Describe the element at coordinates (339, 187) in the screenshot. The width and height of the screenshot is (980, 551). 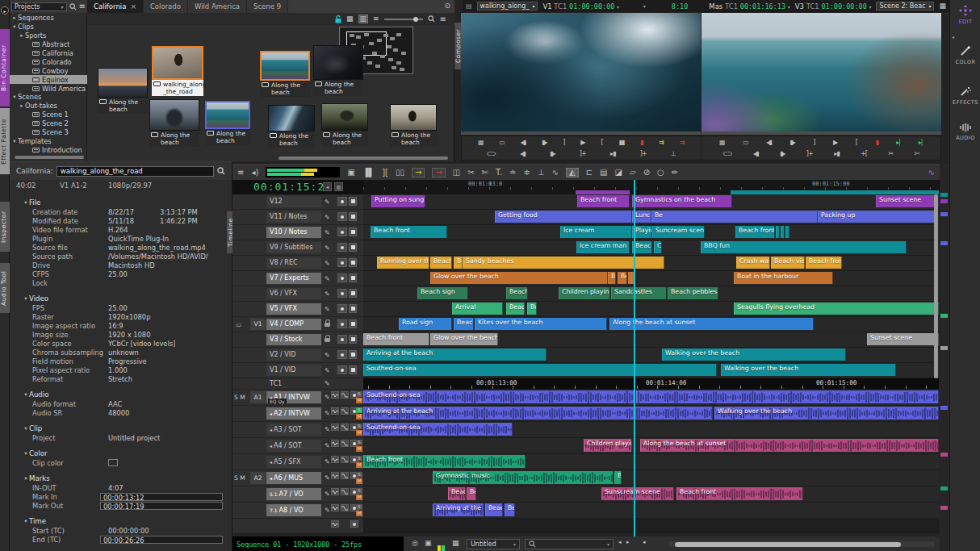
I see `tc-display-mode-button: ▥` at that location.